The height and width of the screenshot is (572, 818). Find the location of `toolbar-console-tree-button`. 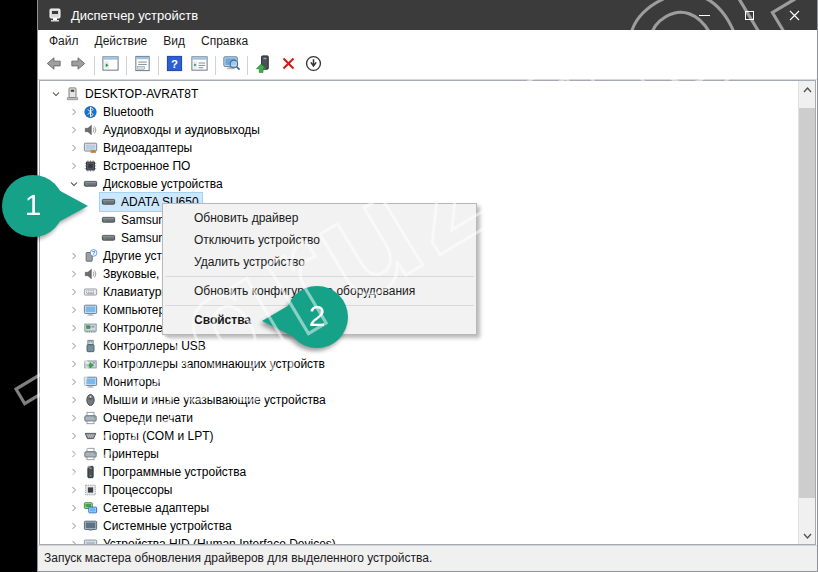

toolbar-console-tree-button is located at coordinates (110, 66).